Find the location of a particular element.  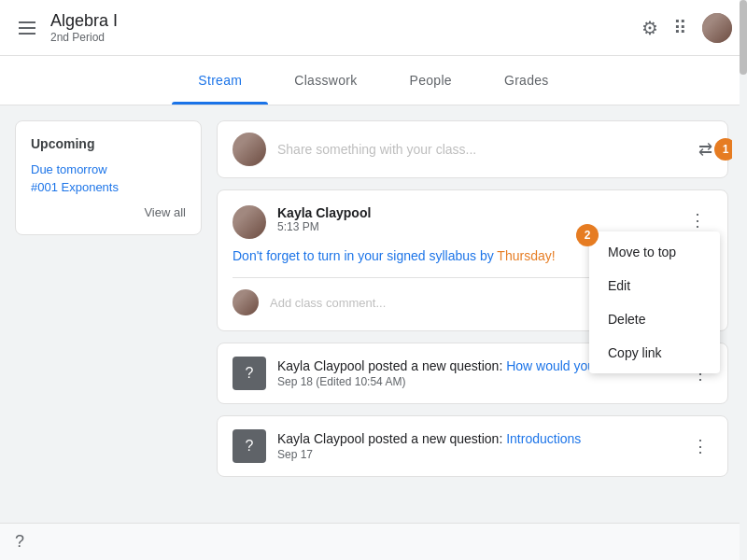

tab-people: People is located at coordinates (431, 80).